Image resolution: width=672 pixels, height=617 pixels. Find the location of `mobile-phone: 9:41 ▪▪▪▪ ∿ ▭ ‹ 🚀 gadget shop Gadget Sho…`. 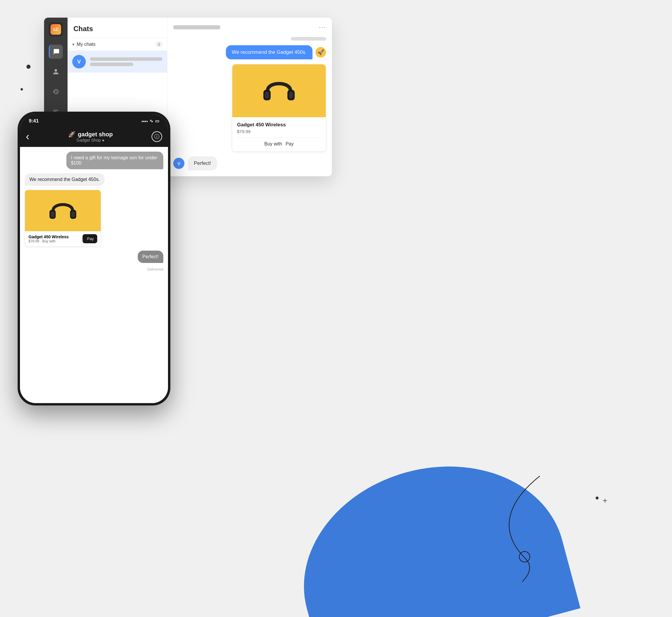

mobile-phone: 9:41 ▪▪▪▪ ∿ ▭ ‹ 🚀 gadget shop Gadget Sho… is located at coordinates (94, 258).